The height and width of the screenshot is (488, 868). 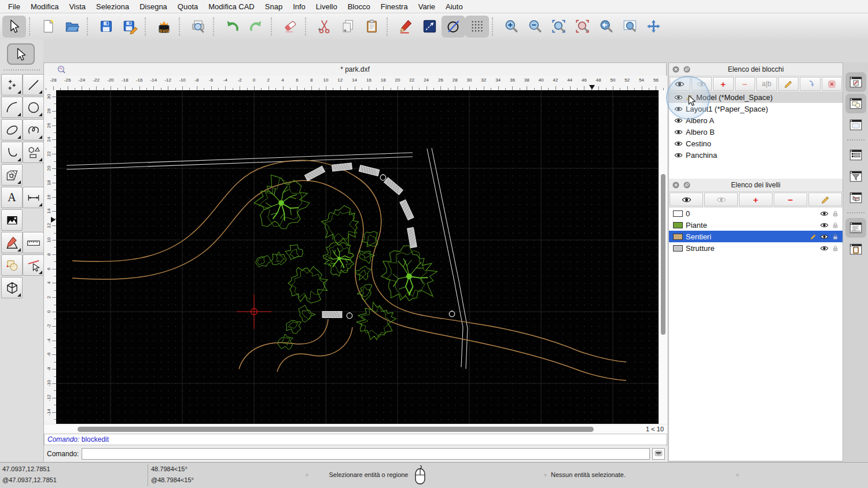 I want to click on svg-export-button: SVG, so click(x=164, y=27).